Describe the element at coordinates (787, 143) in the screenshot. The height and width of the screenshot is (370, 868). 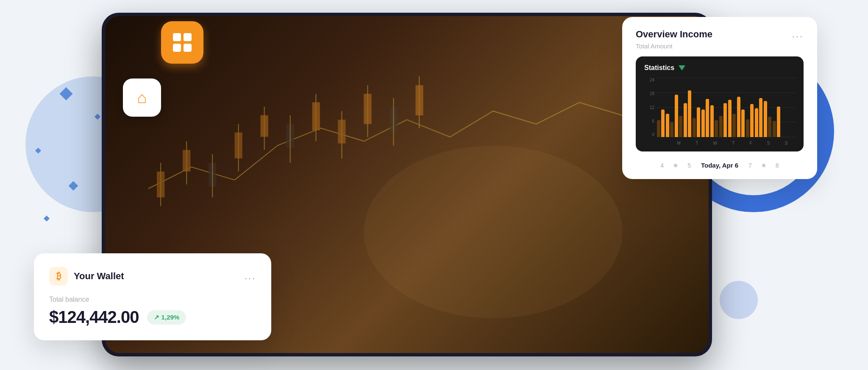
I see `x-label-s2: S` at that location.